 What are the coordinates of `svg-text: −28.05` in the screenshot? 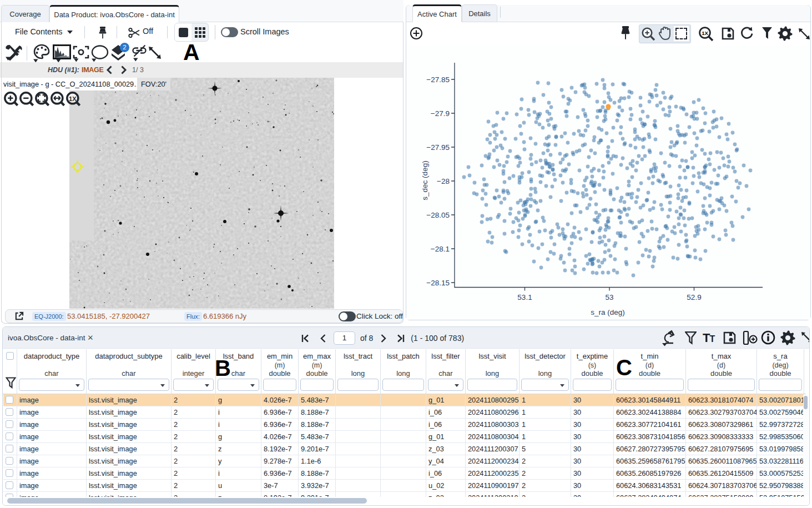 It's located at (438, 215).